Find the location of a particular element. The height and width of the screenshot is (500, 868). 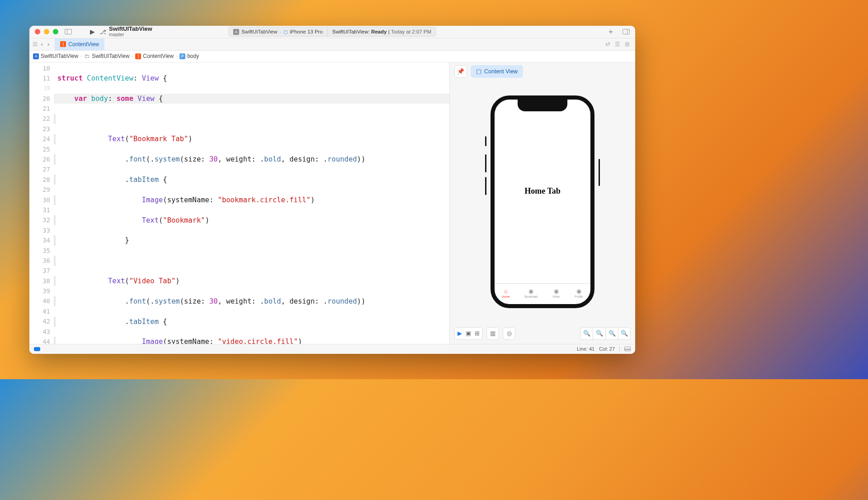

statusbar-separator is located at coordinates (619, 349).